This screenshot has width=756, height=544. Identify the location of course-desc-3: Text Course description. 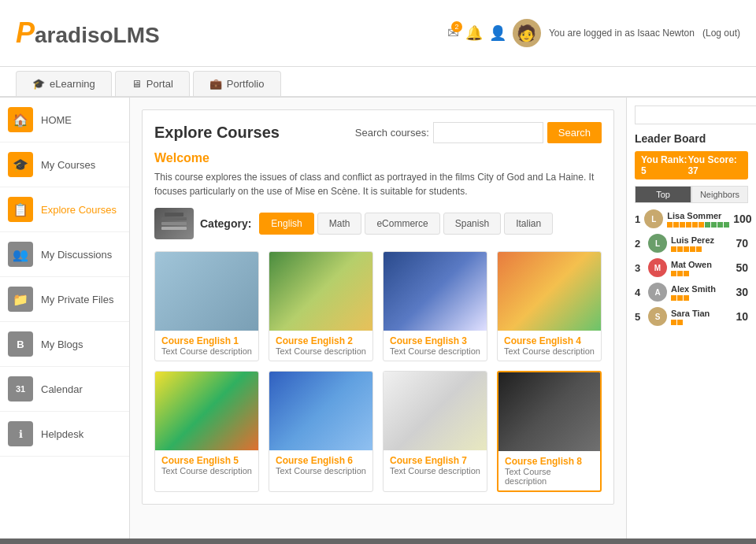
(435, 351).